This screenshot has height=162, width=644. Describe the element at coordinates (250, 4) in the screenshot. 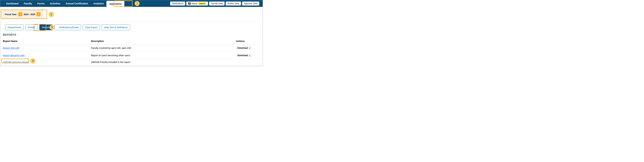

I see `approver-view-button: Approver View` at that location.